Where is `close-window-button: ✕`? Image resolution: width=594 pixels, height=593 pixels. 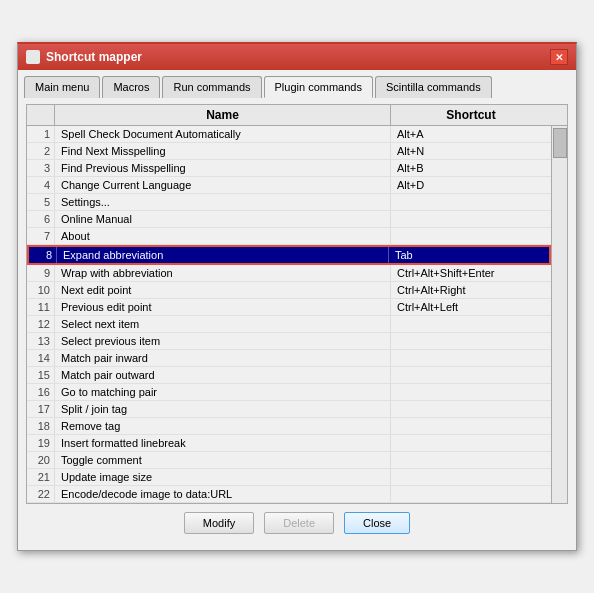 close-window-button: ✕ is located at coordinates (559, 57).